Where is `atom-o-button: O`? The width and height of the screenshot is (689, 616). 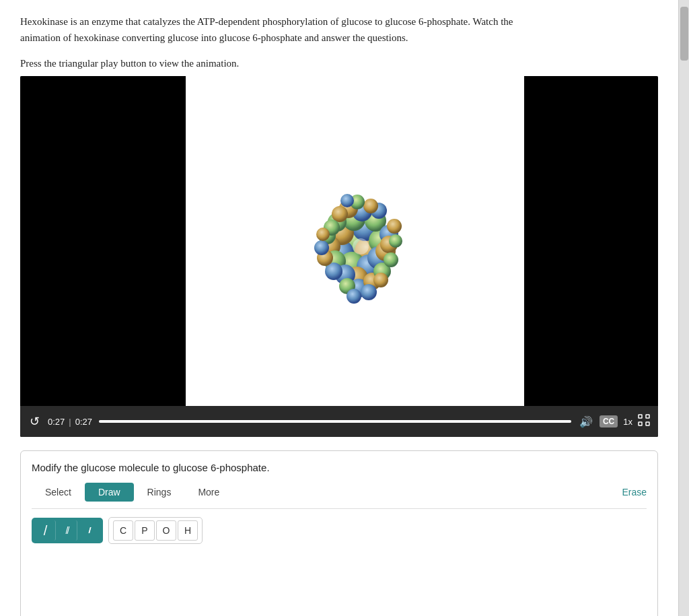 atom-o-button: O is located at coordinates (166, 531).